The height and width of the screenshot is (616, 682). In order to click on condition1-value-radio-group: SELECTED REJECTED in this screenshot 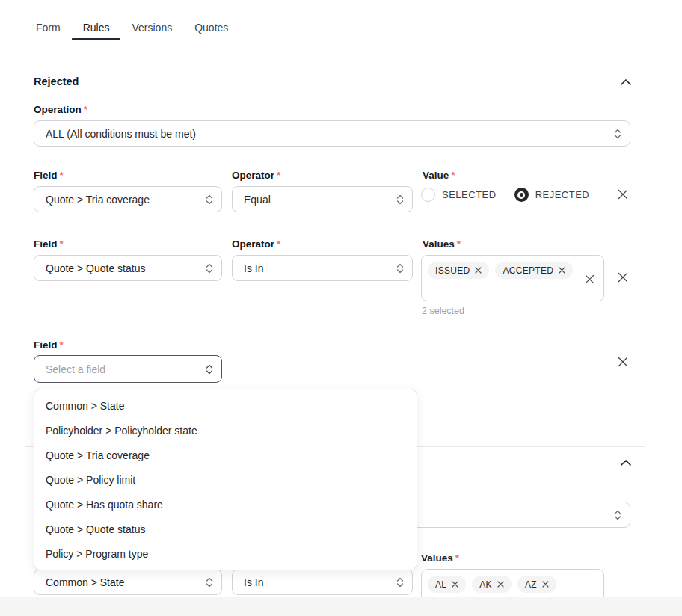, I will do `click(506, 194)`.